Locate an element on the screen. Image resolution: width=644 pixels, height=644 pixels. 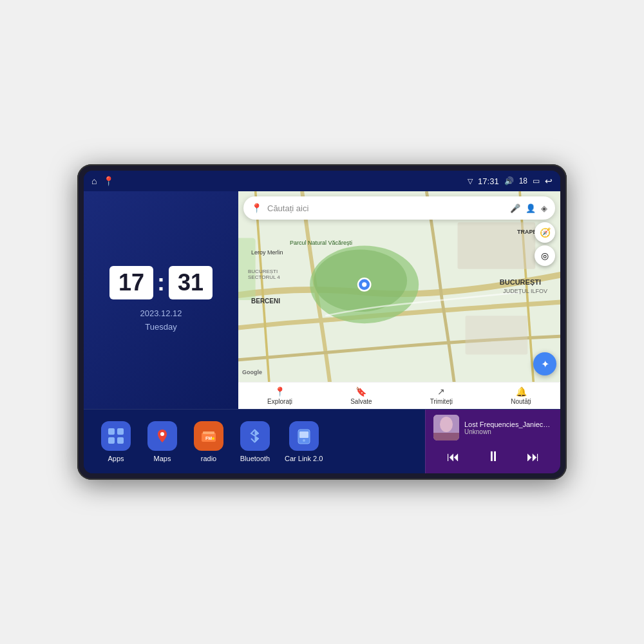
google-logo: Google is located at coordinates (252, 372).